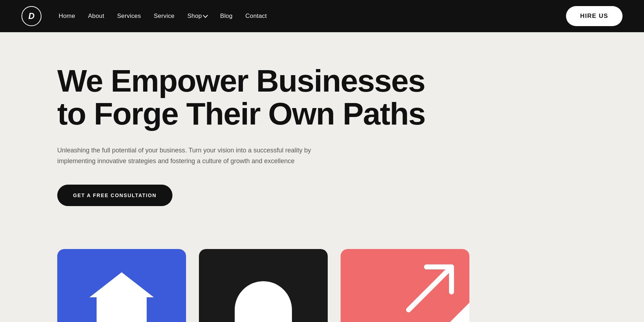 The width and height of the screenshot is (644, 322). Describe the element at coordinates (226, 16) in the screenshot. I see `nav-link-blog: Blog` at that location.